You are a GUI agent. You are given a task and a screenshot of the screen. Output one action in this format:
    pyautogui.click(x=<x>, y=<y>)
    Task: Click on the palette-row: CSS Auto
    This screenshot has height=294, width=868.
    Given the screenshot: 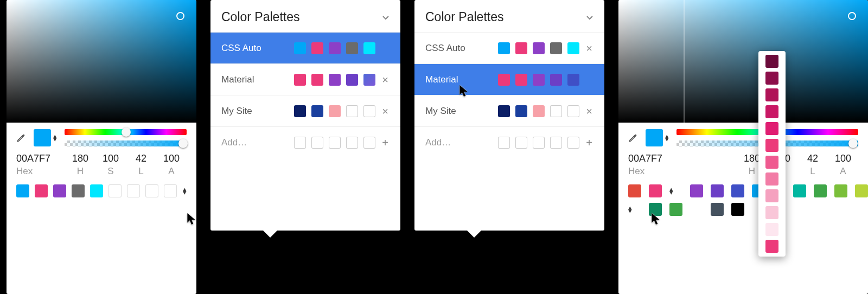 What is the action you would take?
    pyautogui.click(x=305, y=48)
    